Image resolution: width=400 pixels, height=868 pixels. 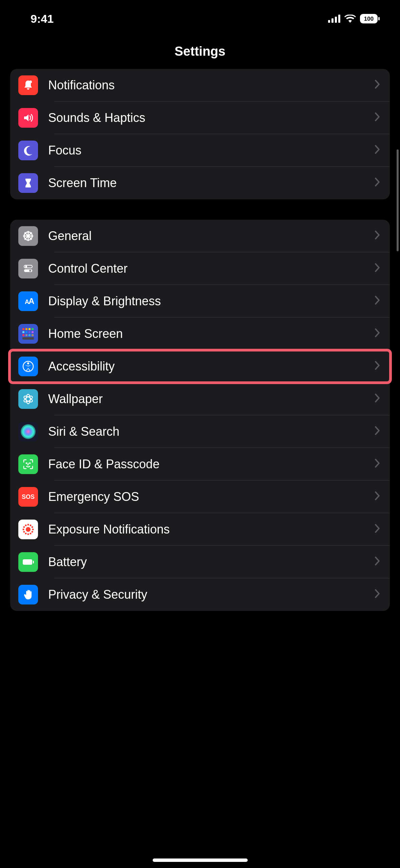 I want to click on settings-row-siri-search: Siri & Search, so click(x=200, y=432).